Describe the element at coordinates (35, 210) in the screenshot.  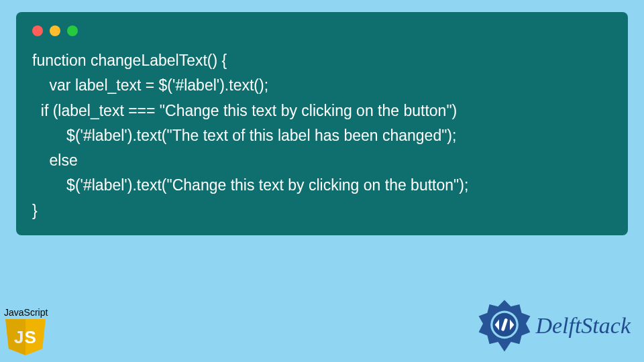
I see `code-line: }` at that location.